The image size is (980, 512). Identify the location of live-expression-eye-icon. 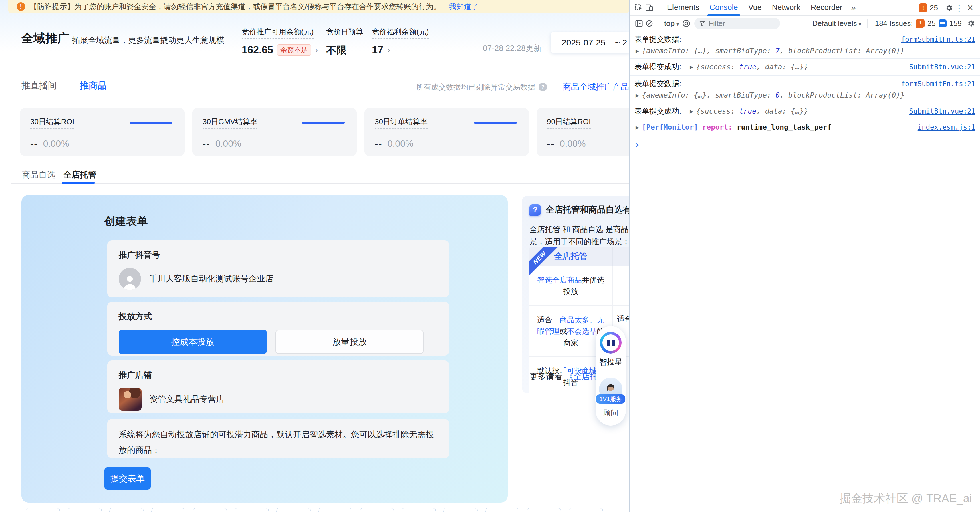
(686, 24).